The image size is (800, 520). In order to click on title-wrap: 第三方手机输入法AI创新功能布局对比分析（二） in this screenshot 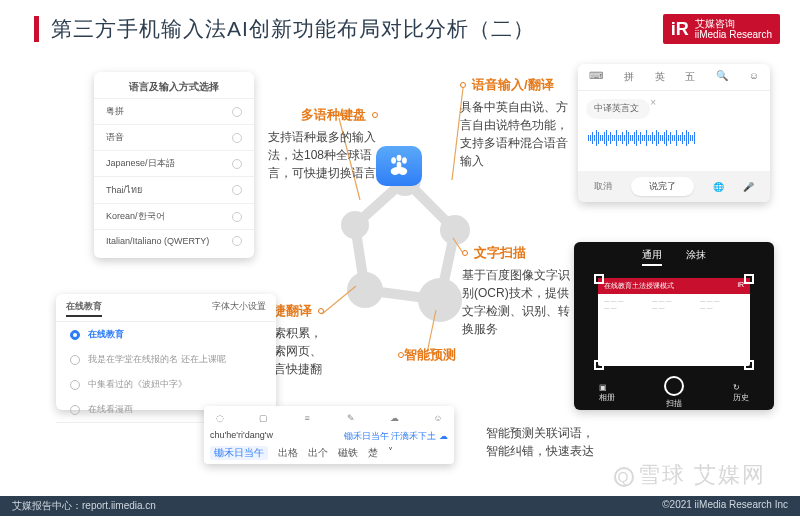, I will do `click(284, 29)`.